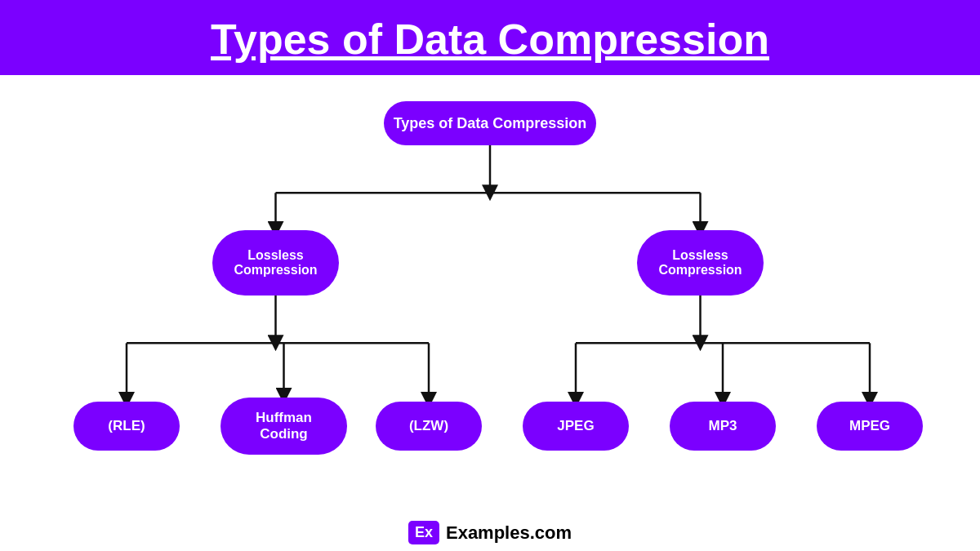  I want to click on footer: Ex Examples.com, so click(490, 532).